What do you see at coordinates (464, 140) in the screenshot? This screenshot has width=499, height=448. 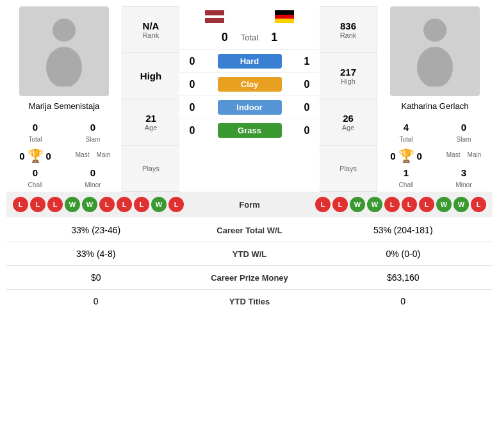 I see `right-slam-lbl: Slam` at bounding box center [464, 140].